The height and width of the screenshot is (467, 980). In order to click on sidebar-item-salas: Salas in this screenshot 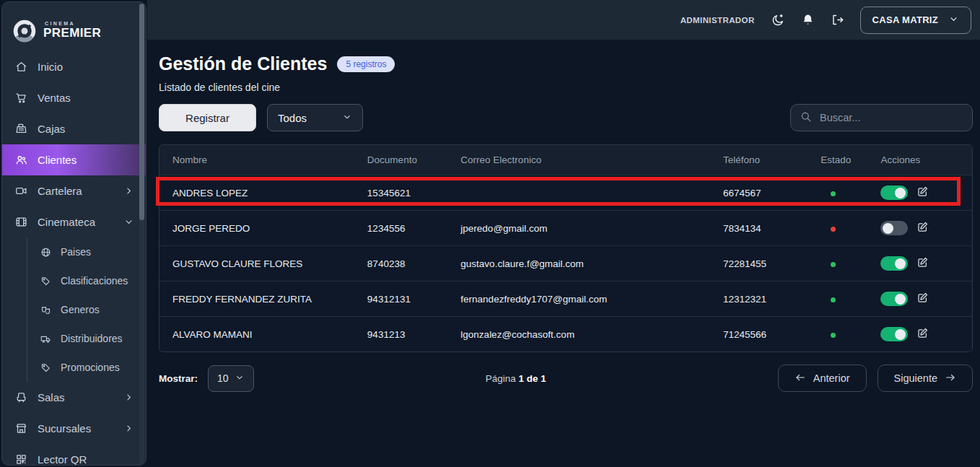, I will do `click(74, 397)`.